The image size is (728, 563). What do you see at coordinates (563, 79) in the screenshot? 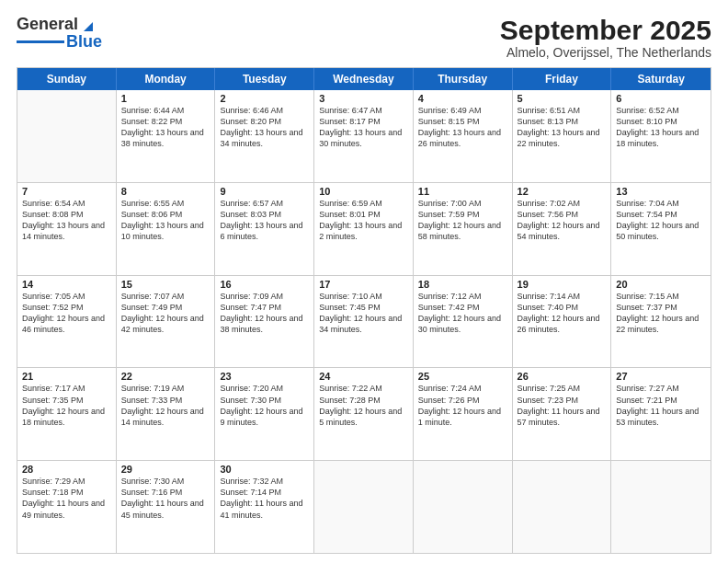
I see `header-day-friday: Friday` at bounding box center [563, 79].